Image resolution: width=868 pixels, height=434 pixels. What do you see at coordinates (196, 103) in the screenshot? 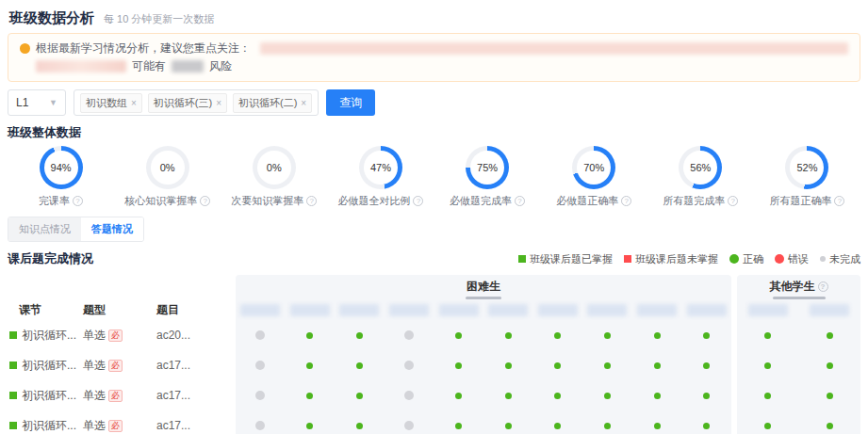
I see `lesson-multiselect: 初识数组×初识循环(三)×初识循环(二)×` at bounding box center [196, 103].